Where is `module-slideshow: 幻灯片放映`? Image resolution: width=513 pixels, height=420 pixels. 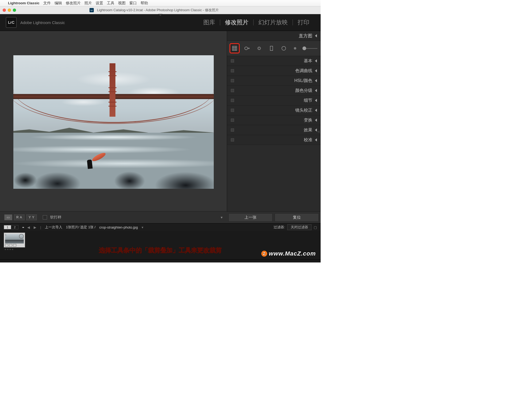 module-slideshow: 幻灯片放映 is located at coordinates (273, 22).